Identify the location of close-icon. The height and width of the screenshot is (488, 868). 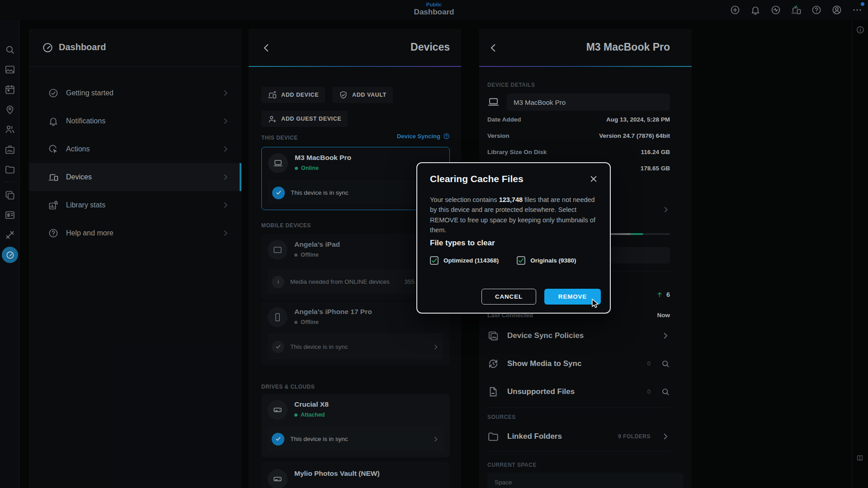
(594, 179).